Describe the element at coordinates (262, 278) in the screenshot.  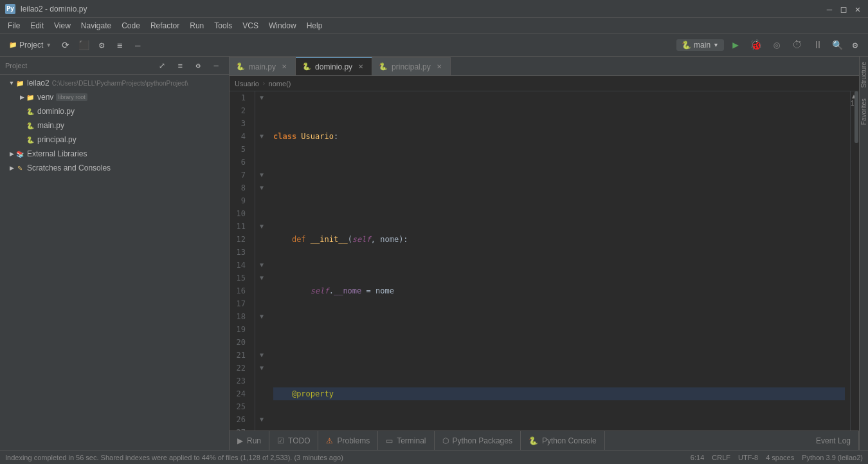
I see `fold-15: ▼` at that location.